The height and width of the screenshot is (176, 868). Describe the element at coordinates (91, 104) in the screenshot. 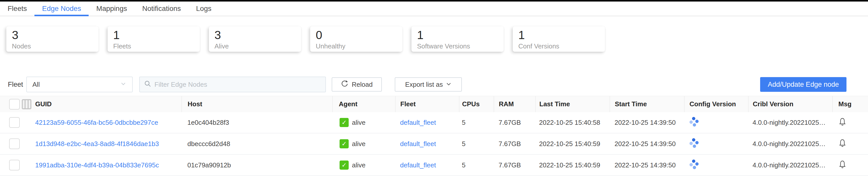

I see `header-guid-cell: GUID` at that location.